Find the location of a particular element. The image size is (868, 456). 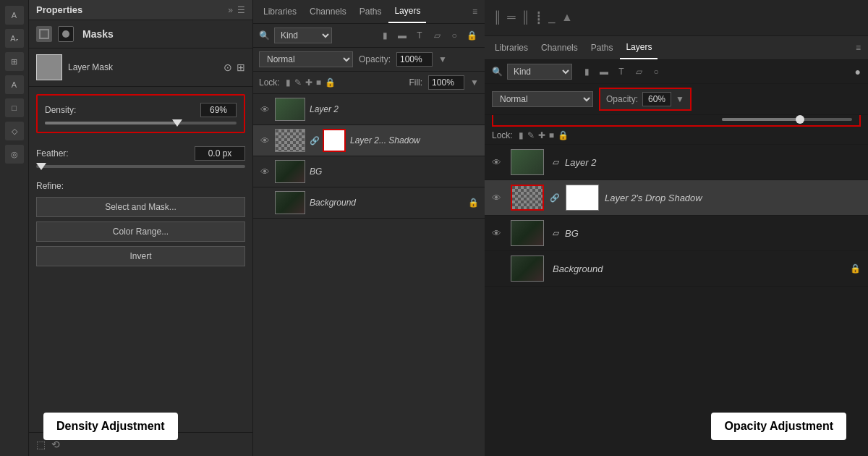

opacity-arrow-left: ▼ is located at coordinates (443, 59).